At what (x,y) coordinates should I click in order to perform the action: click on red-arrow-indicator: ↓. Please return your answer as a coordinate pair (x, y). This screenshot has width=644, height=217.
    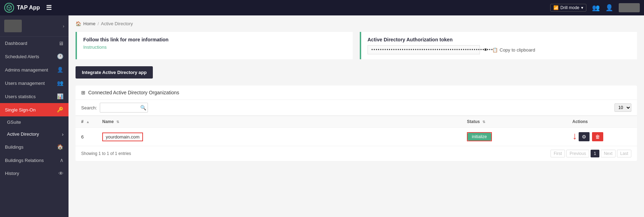
    Looking at the image, I should click on (575, 136).